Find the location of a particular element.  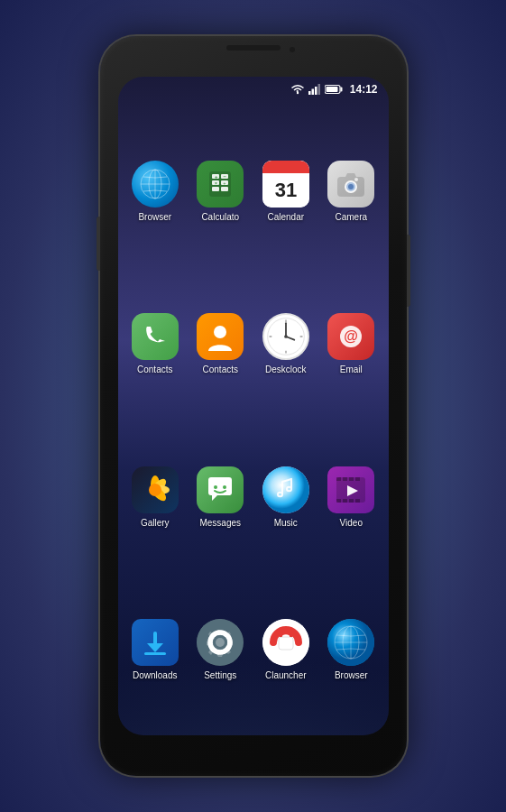

camera-icon is located at coordinates (351, 184).